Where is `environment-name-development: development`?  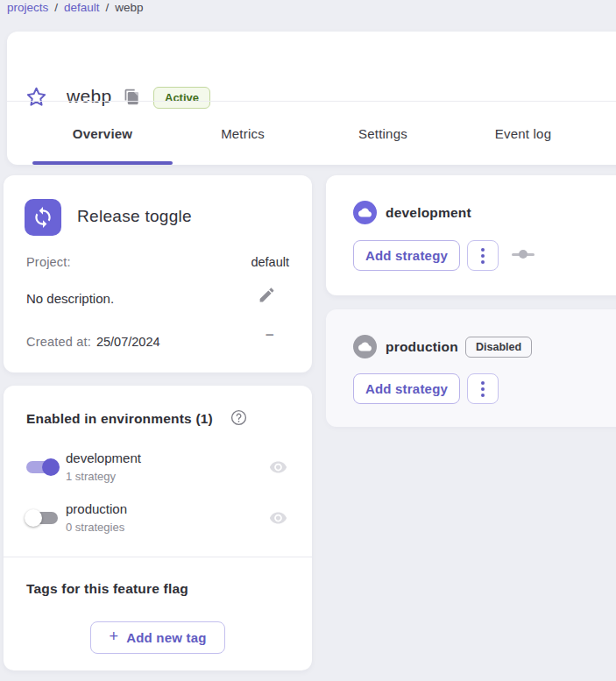
environment-name-development: development is located at coordinates (428, 213).